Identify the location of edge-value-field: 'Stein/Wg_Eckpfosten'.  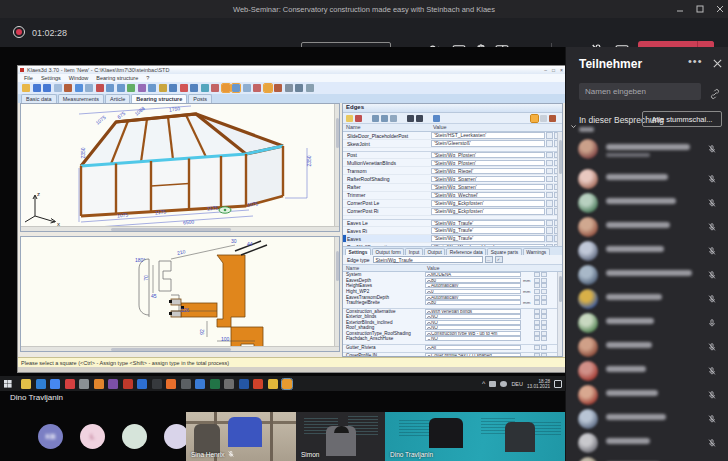
(488, 212).